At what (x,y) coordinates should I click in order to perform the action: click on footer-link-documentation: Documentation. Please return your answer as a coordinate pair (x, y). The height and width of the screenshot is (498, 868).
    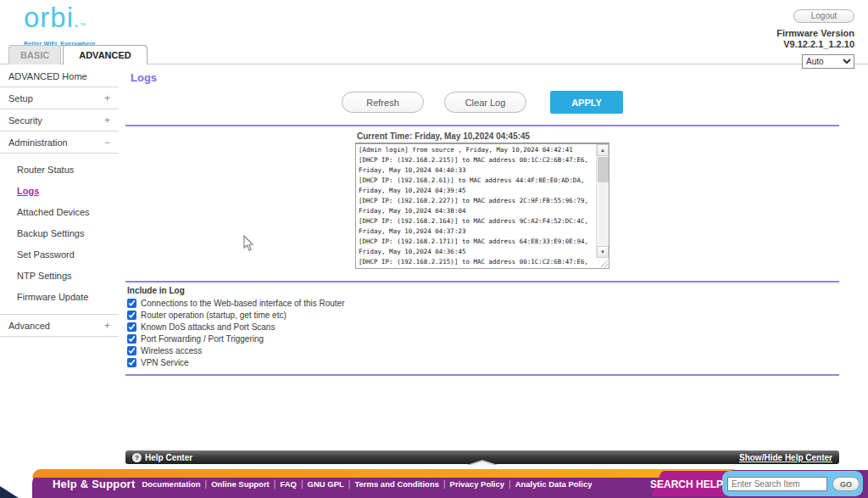
    Looking at the image, I should click on (171, 484).